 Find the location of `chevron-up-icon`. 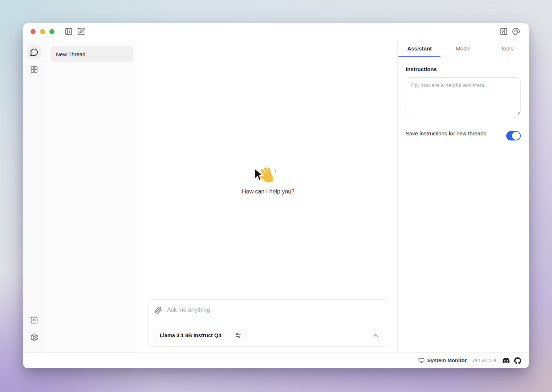

chevron-up-icon is located at coordinates (376, 335).